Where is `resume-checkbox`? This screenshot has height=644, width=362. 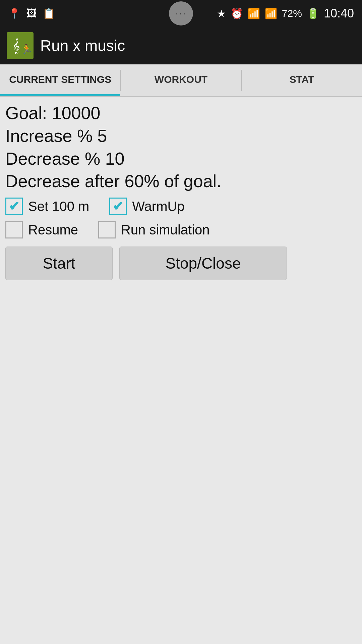 resume-checkbox is located at coordinates (14, 230).